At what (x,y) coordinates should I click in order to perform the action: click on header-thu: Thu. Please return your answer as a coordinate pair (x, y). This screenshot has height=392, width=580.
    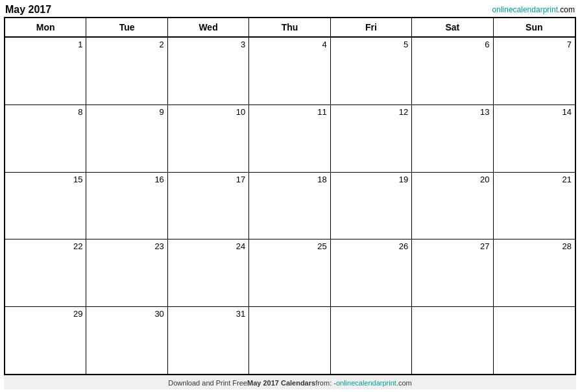
    Looking at the image, I should click on (289, 27).